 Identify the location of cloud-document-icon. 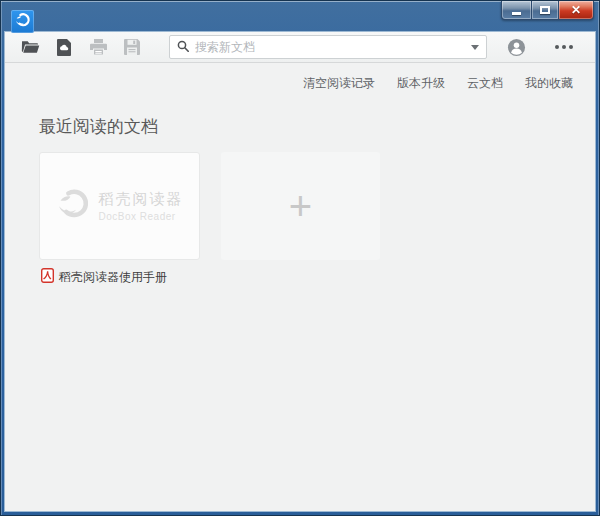
(64, 48).